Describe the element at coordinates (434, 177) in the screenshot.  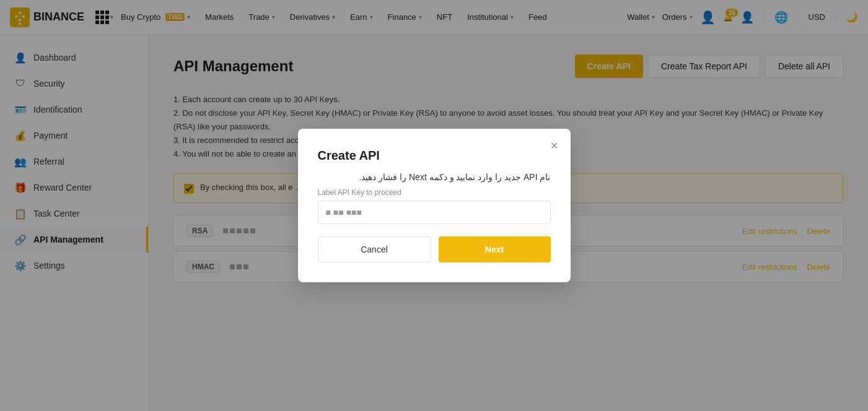
I see `modal-description: نام API جدید را وارد نمایید و دکمه Next …` at that location.